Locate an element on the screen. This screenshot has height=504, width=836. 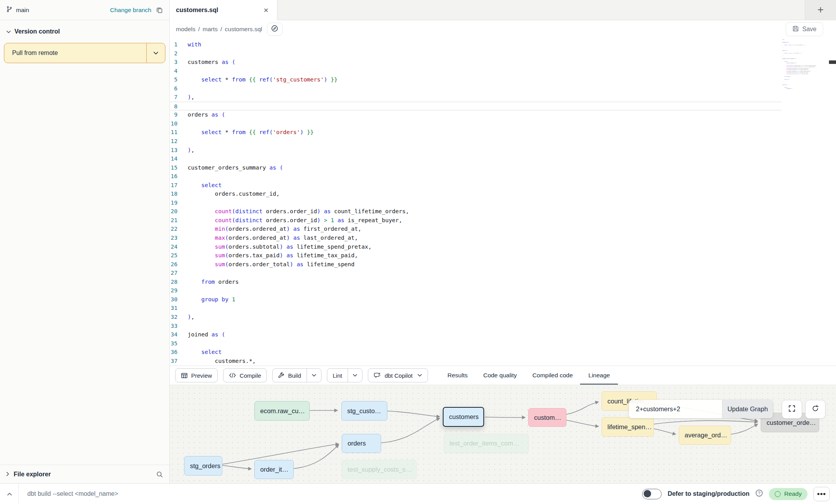
tab-code-quality: Code quality is located at coordinates (500, 375).